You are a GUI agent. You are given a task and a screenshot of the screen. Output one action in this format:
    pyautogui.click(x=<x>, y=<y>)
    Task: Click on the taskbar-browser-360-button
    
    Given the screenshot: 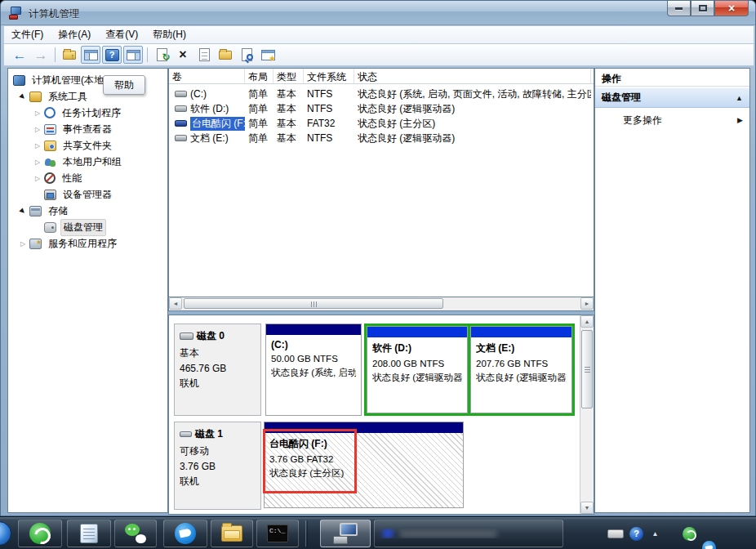 What is the action you would take?
    pyautogui.click(x=40, y=533)
    